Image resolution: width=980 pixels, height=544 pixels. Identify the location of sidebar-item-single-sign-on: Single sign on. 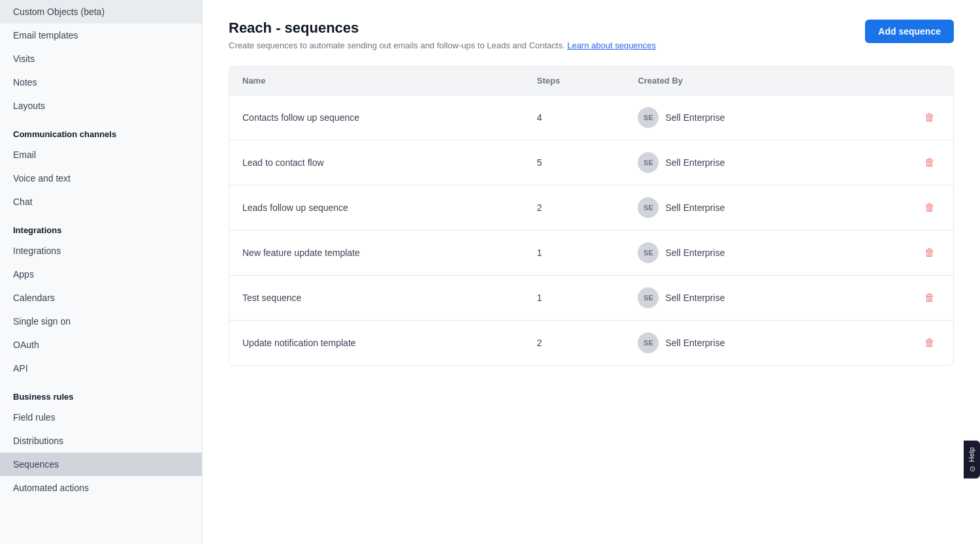
(101, 321).